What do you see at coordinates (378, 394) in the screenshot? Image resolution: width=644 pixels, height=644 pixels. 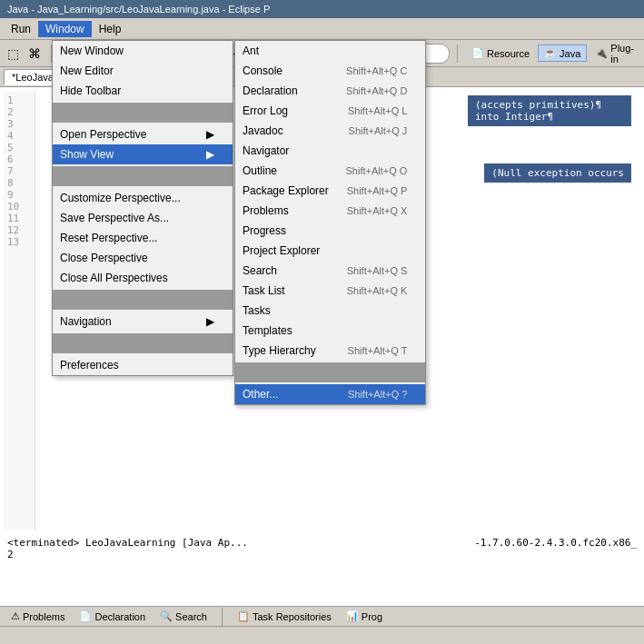 I see `other-shortcut: Shift+Alt+Q ?` at bounding box center [378, 394].